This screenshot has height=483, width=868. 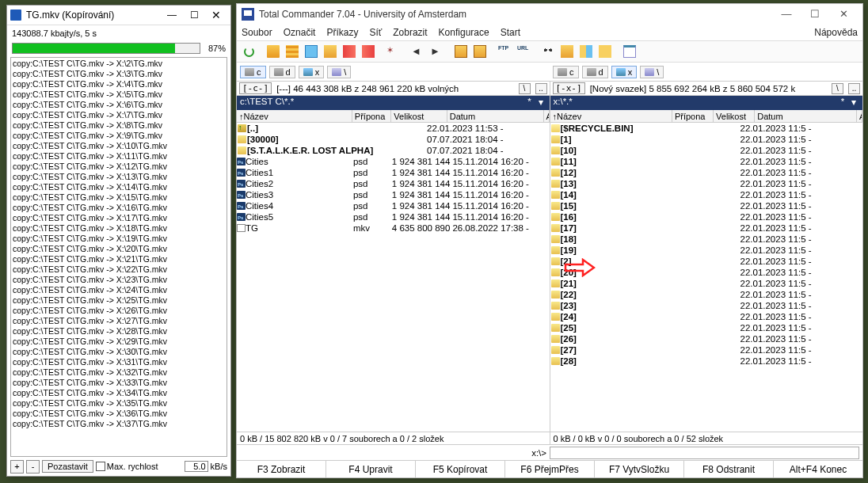 What do you see at coordinates (706, 128) in the screenshot?
I see `file-row: [$RECYCLE.BIN]22.01.2023 11:5 -` at bounding box center [706, 128].